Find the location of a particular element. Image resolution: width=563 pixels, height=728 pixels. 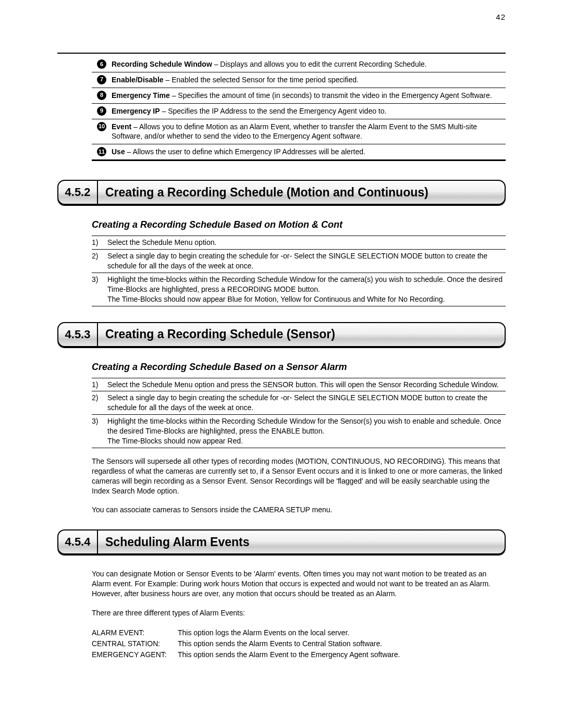

definition-row: 8 Emergency Time – Specifies the amount … is located at coordinates (299, 96).